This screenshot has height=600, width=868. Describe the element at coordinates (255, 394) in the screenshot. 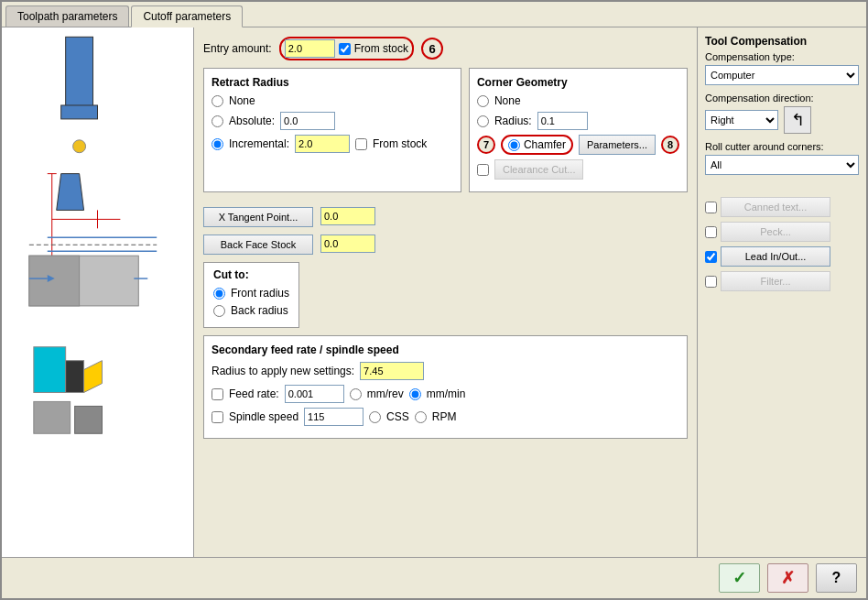

I see `feed-rate-label: Feed rate:` at that location.